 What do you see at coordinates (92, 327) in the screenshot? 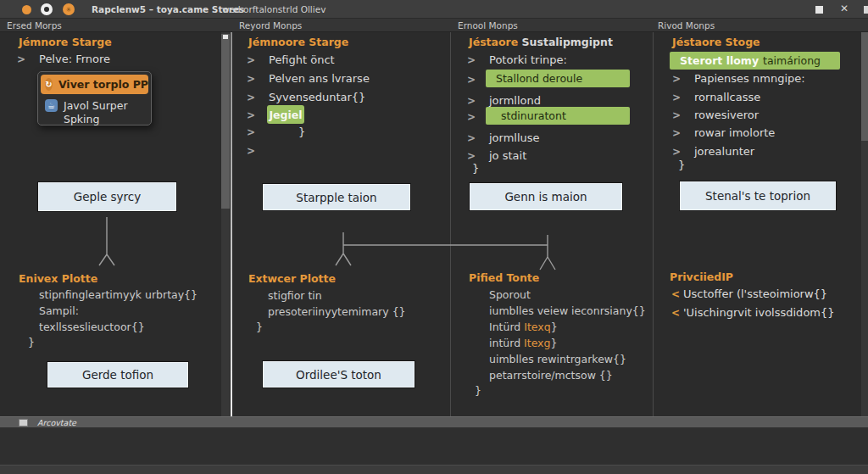
I see `col1-code-line: texllsseslieuctoor{}` at bounding box center [92, 327].